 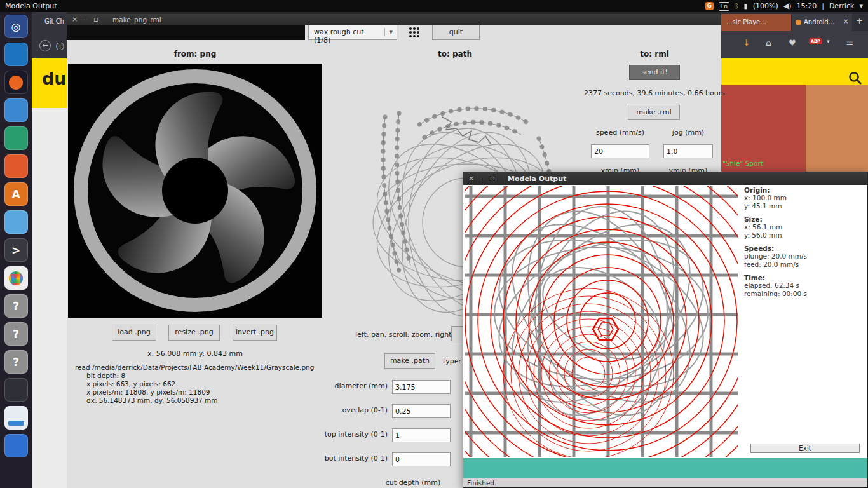 What do you see at coordinates (421, 459) in the screenshot?
I see `bot-intensity-input` at bounding box center [421, 459].